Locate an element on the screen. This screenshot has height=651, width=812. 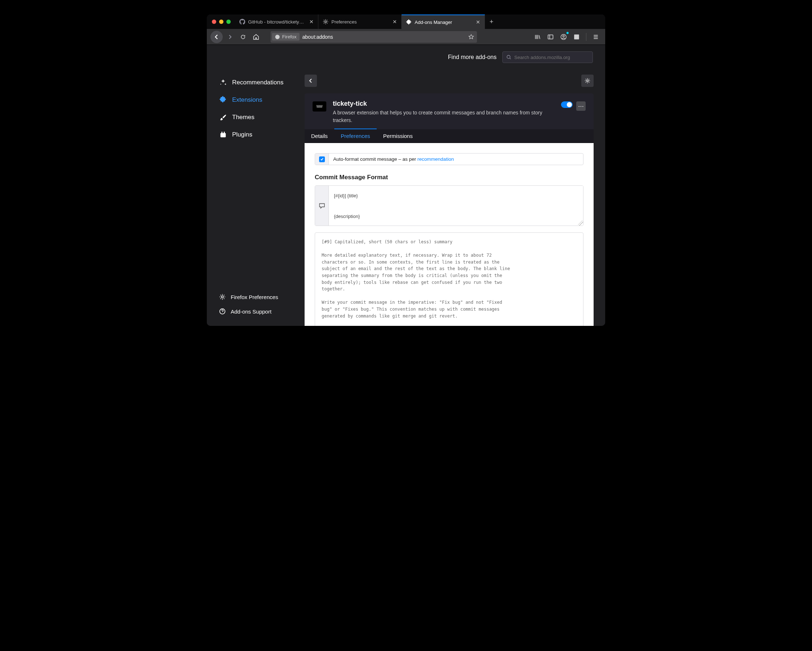
find-more-addons-label: Find more add-ons is located at coordinates (472, 57).